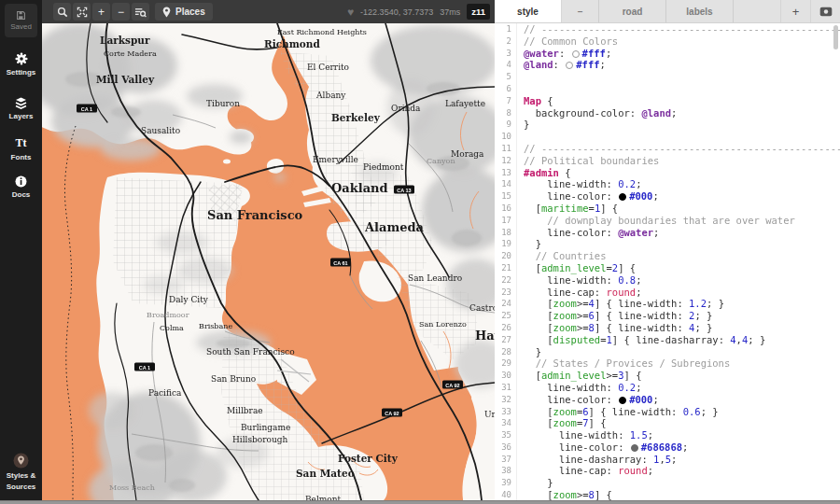 The width and height of the screenshot is (840, 504). What do you see at coordinates (450, 12) in the screenshot?
I see `render-time: 37ms` at bounding box center [450, 12].